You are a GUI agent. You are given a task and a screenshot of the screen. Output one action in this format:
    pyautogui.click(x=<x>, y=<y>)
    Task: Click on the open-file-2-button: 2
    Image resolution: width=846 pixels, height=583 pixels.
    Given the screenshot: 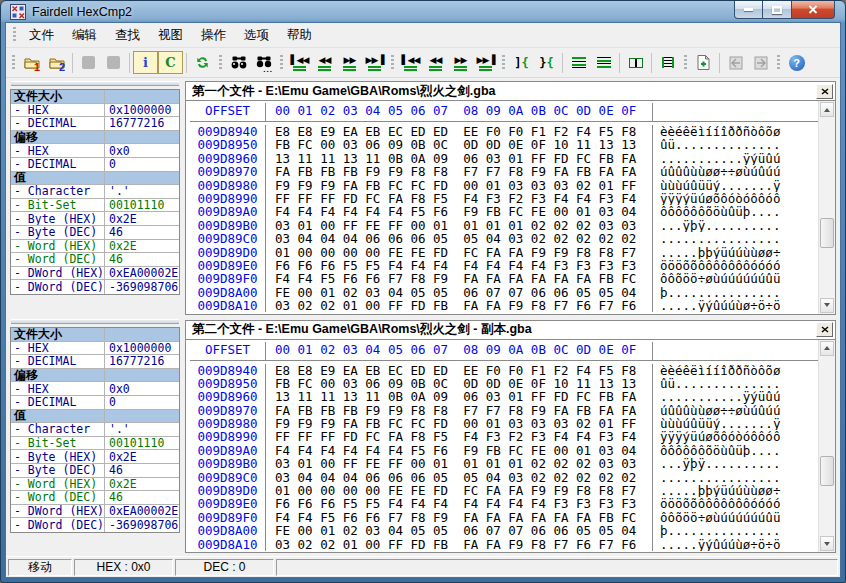 What is the action you would take?
    pyautogui.click(x=56, y=62)
    